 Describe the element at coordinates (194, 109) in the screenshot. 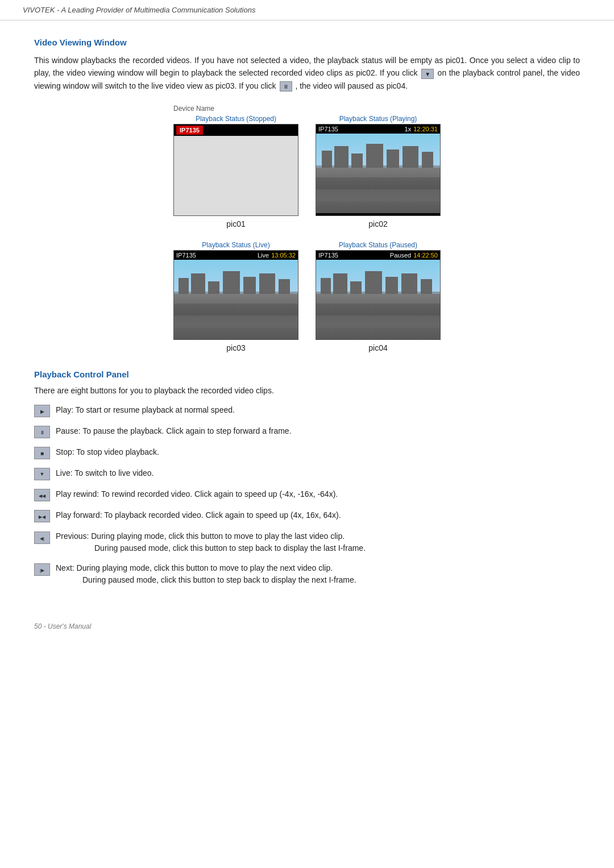

I see `device-name-label: Device Name` at that location.